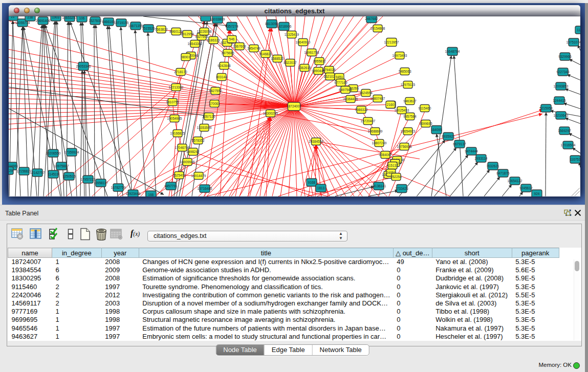  What do you see at coordinates (564, 130) in the screenshot?
I see `svg-text: 1569297` at bounding box center [564, 130].